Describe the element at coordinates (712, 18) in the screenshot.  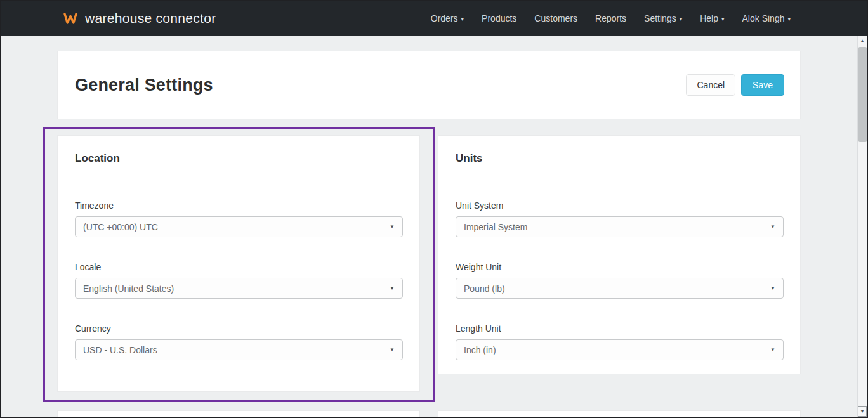
I see `nav-item-help: Help▾` at that location.